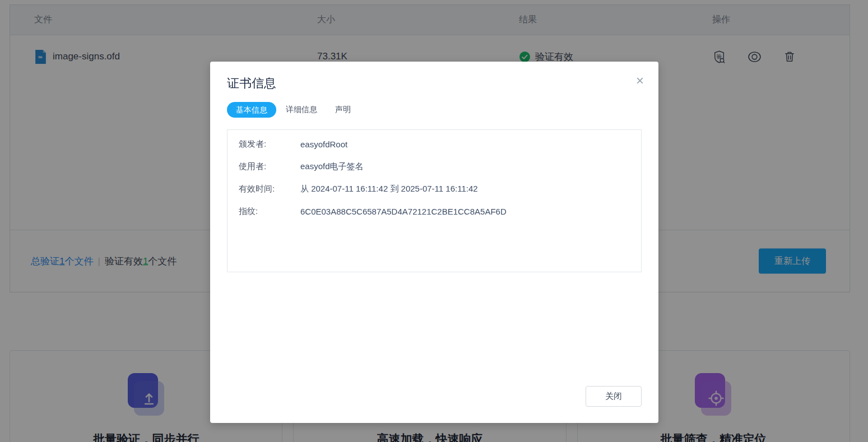 The height and width of the screenshot is (442, 868). What do you see at coordinates (270, 145) in the screenshot?
I see `field-label: 颁发者:` at bounding box center [270, 145].